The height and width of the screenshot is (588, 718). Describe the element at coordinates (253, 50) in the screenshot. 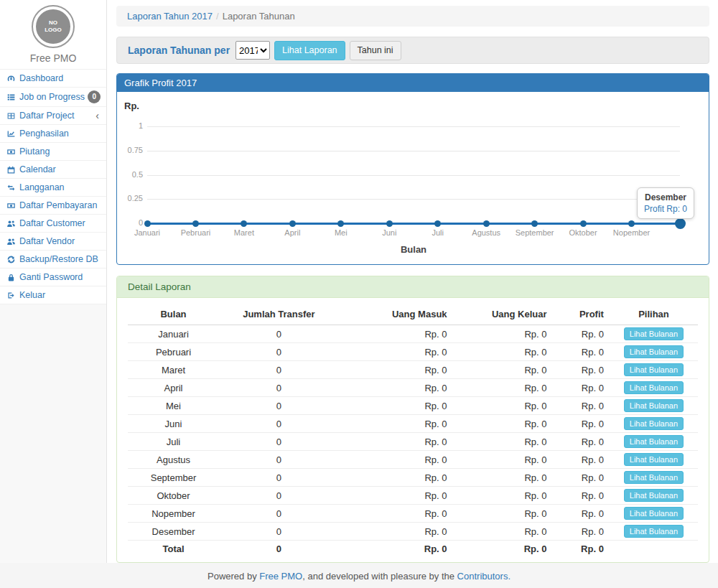

I see `year-select: 2017` at that location.